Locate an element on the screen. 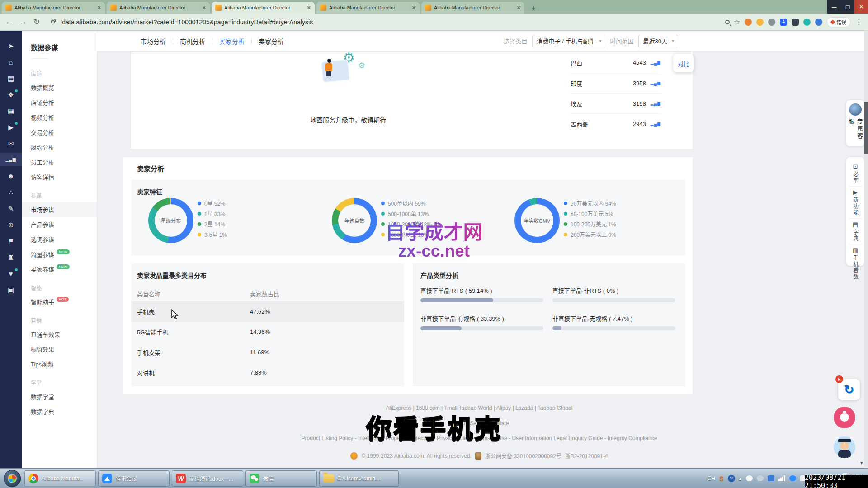 The image size is (868, 488). reload-icon: ↻ is located at coordinates (37, 22).